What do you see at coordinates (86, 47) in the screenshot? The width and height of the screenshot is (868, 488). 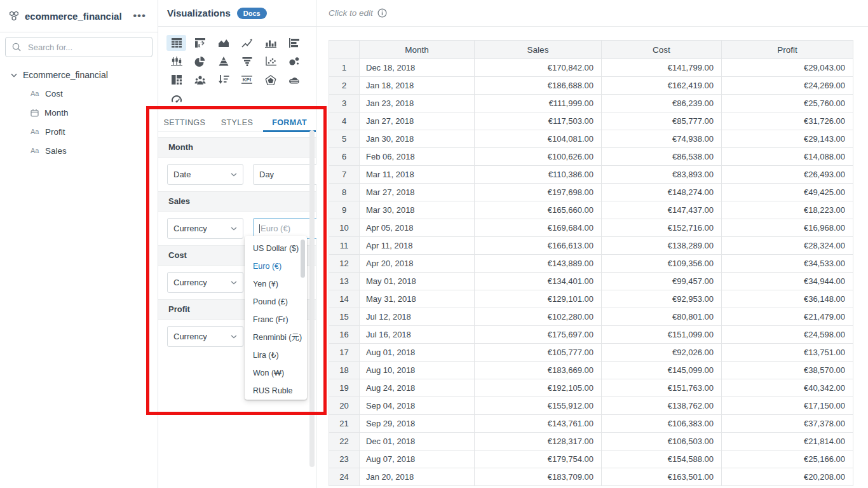 I see `search-input` at bounding box center [86, 47].